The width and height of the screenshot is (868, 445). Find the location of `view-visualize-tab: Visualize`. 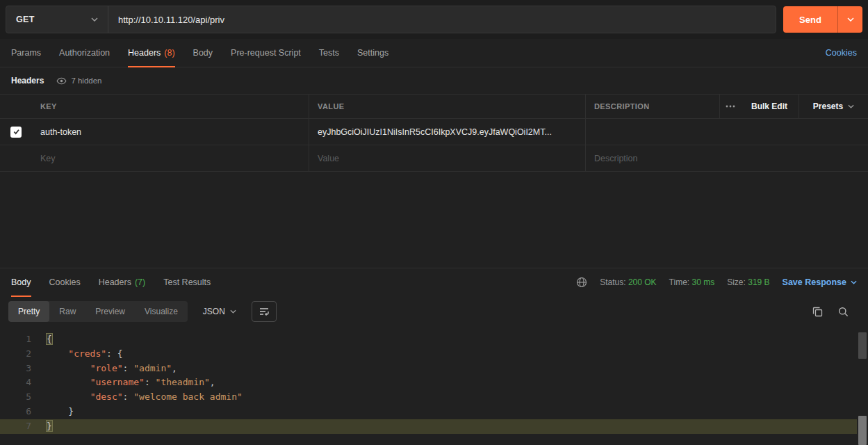

view-visualize-tab: Visualize is located at coordinates (161, 312).